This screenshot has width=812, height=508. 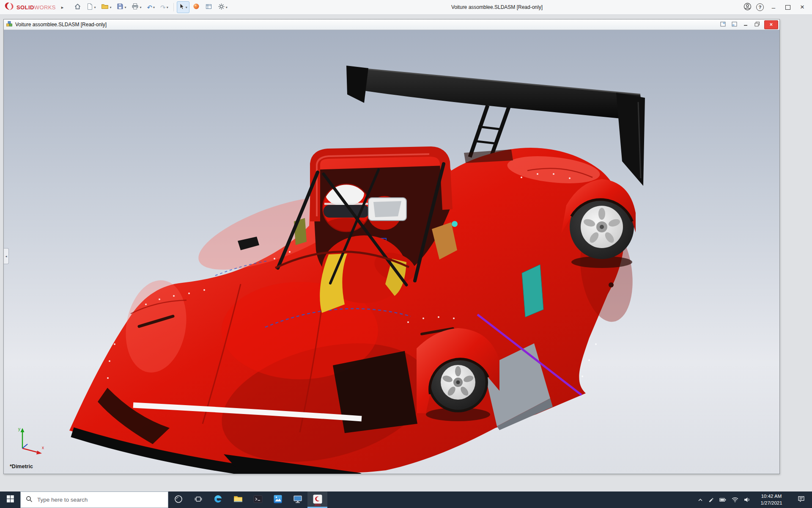 What do you see at coordinates (135, 7) in the screenshot?
I see `print-icon` at bounding box center [135, 7].